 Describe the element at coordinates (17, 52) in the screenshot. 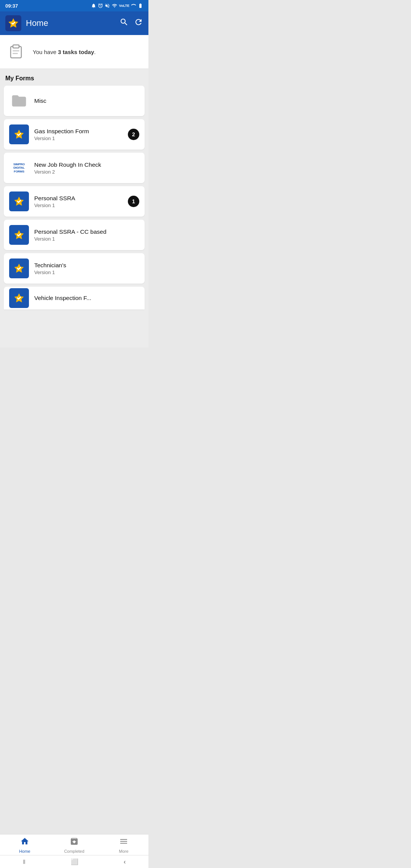

I see `clipboard-icon` at that location.